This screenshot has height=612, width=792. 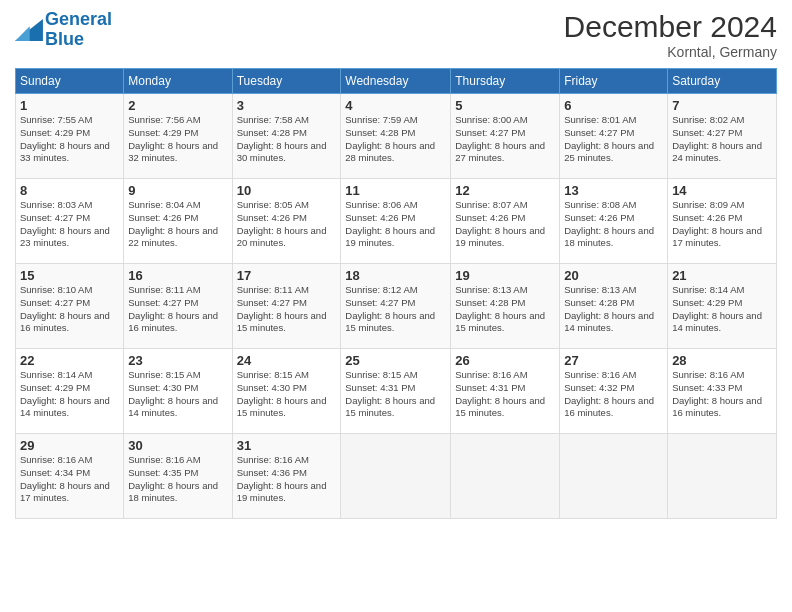 What do you see at coordinates (396, 306) in the screenshot?
I see `calendar-week-row: 15 Sunrise: 8:10 AM Sunset: 4:27 PM Dayl…` at bounding box center [396, 306].